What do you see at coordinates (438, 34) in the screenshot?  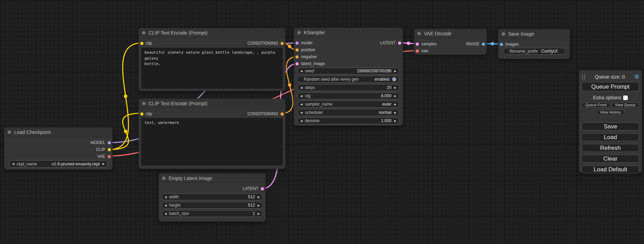 I see `node-title: VAE Decode` at bounding box center [438, 34].